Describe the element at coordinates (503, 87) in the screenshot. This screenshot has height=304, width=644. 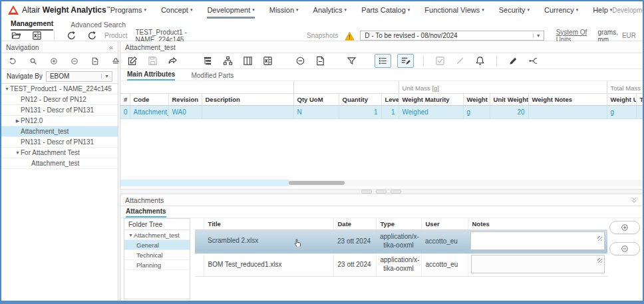
I see `group-unit-mass: Unit Mass [g]` at that location.